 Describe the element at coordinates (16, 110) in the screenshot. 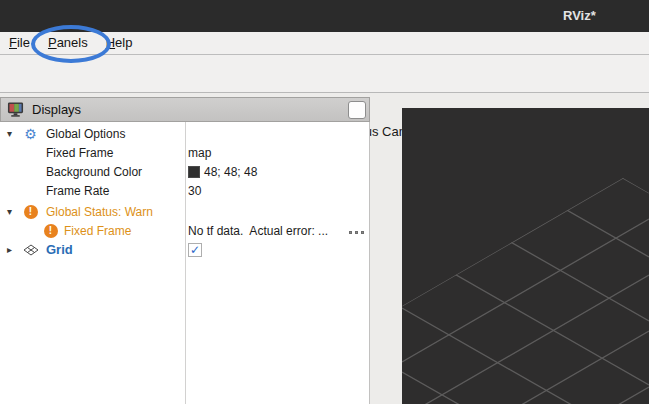

I see `monitor-icon` at that location.